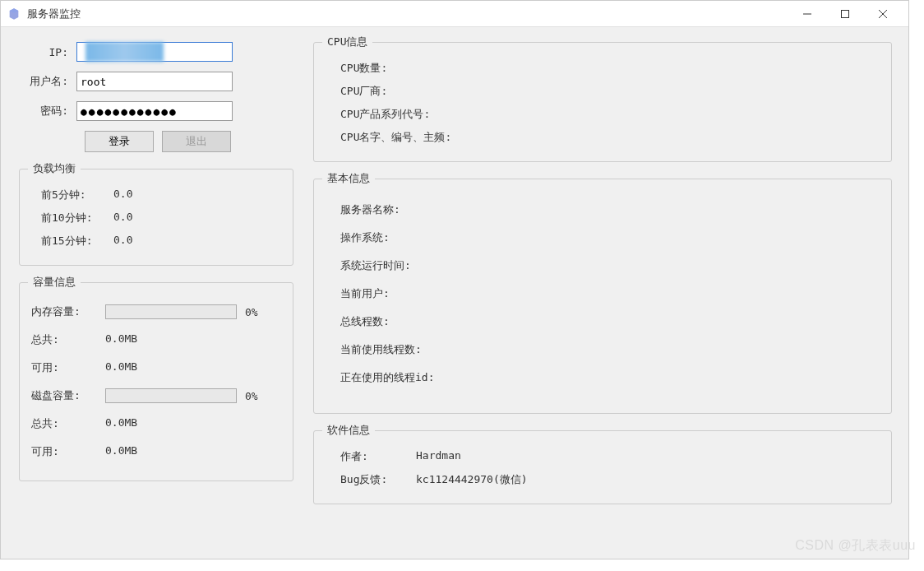 This screenshot has width=924, height=571. What do you see at coordinates (391, 210) in the screenshot?
I see `server-name-label: 服务器名称:` at bounding box center [391, 210].